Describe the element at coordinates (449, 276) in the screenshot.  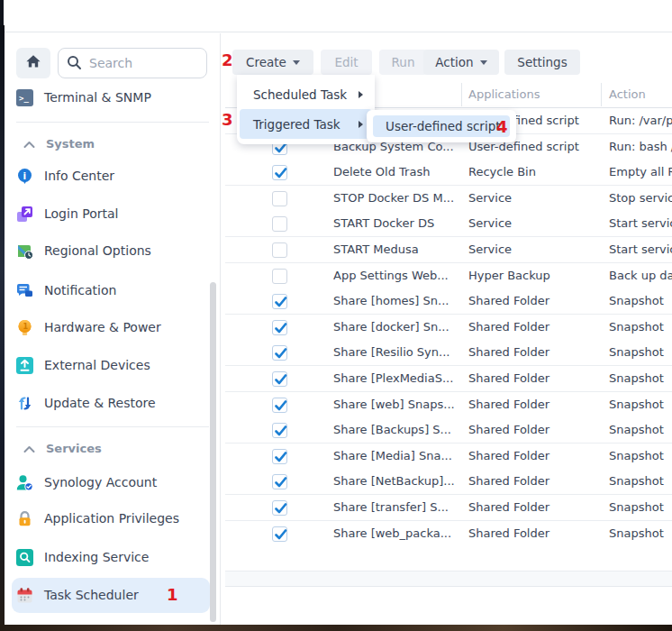
I see `table-row: App Settings Web... Hyper Backup Back up…` at that location.